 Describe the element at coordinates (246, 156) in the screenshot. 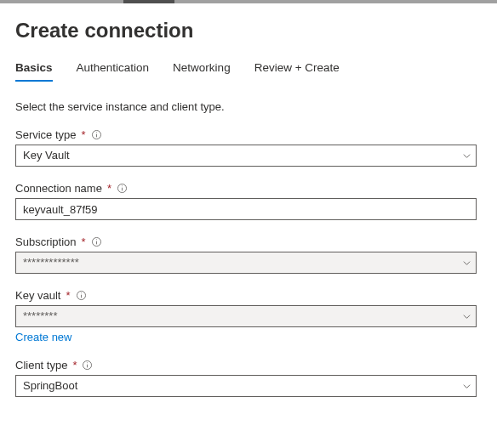

I see `service-type-value: Key Vault` at that location.